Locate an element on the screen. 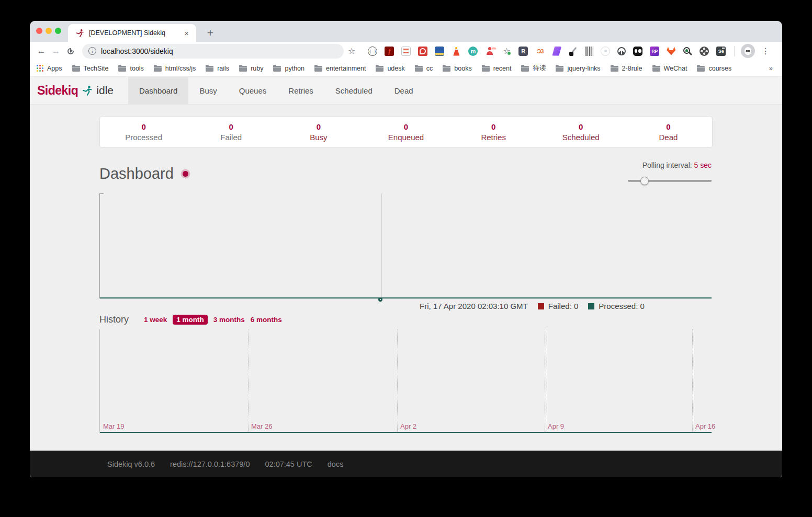  bookmark-folder-cc: cc is located at coordinates (424, 68).